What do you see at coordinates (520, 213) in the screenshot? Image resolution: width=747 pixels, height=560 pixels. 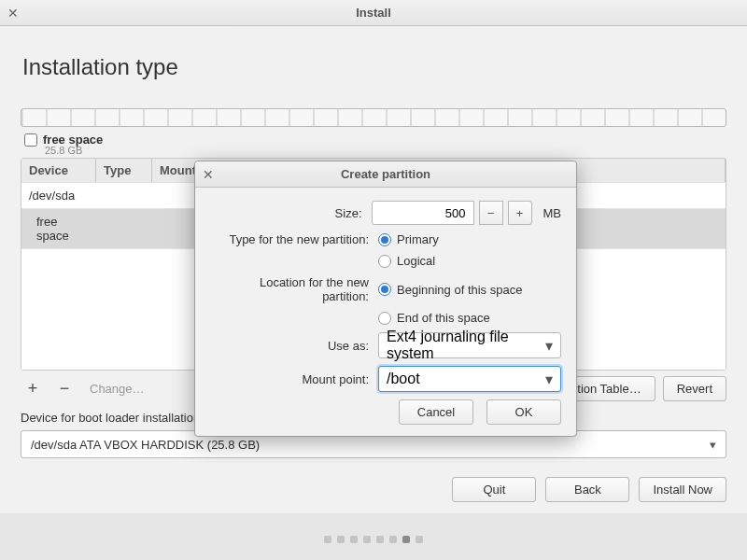 I see `size-plus-button: +` at bounding box center [520, 213].